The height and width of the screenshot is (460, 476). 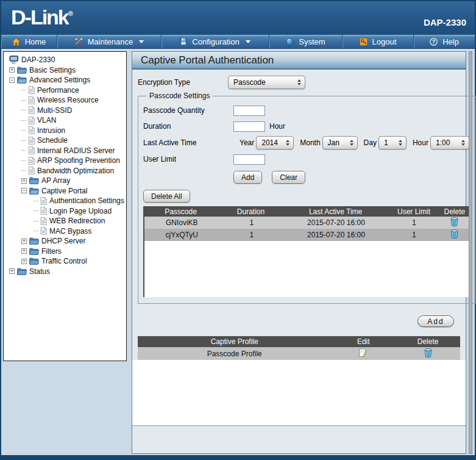 I want to click on tree-item-intrusion: Intrusion, so click(x=66, y=131).